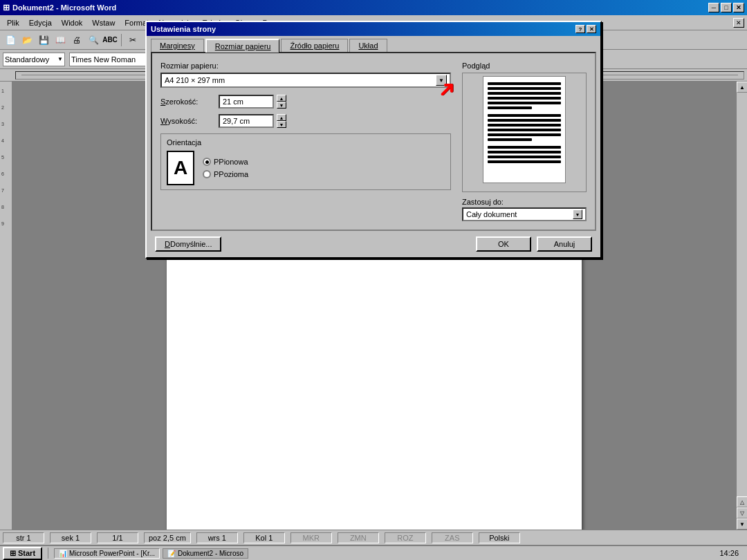 Image resolution: width=747 pixels, height=560 pixels. What do you see at coordinates (524, 141) in the screenshot?
I see `dialog-right-panel: Podgląd` at bounding box center [524, 141].